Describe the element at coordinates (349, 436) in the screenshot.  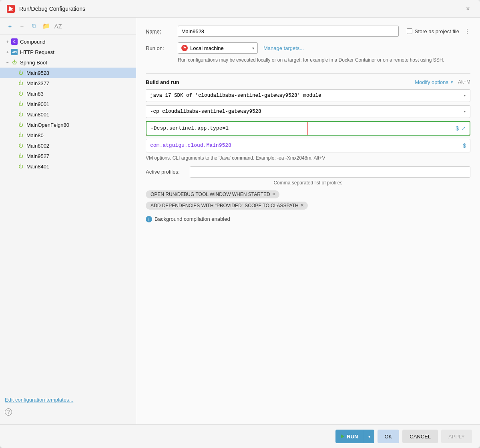
I see `run-main-button: RUN` at that location.